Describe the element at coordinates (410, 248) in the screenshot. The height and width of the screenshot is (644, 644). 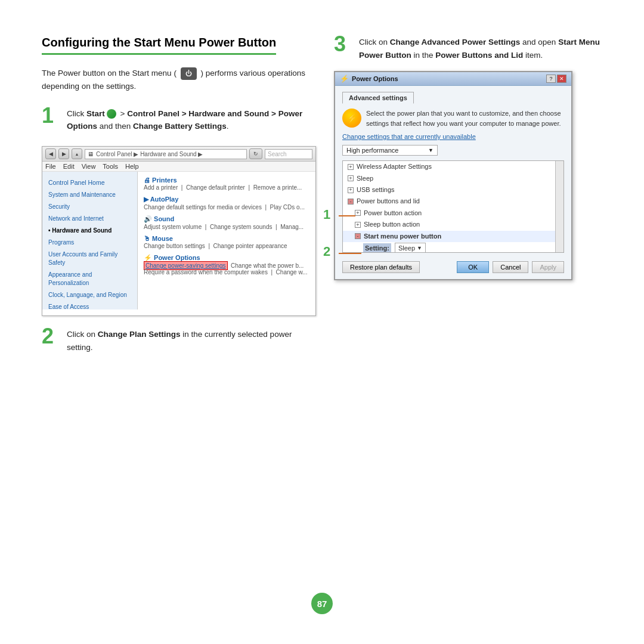
I see `setting-value: Sleep ▼` at that location.